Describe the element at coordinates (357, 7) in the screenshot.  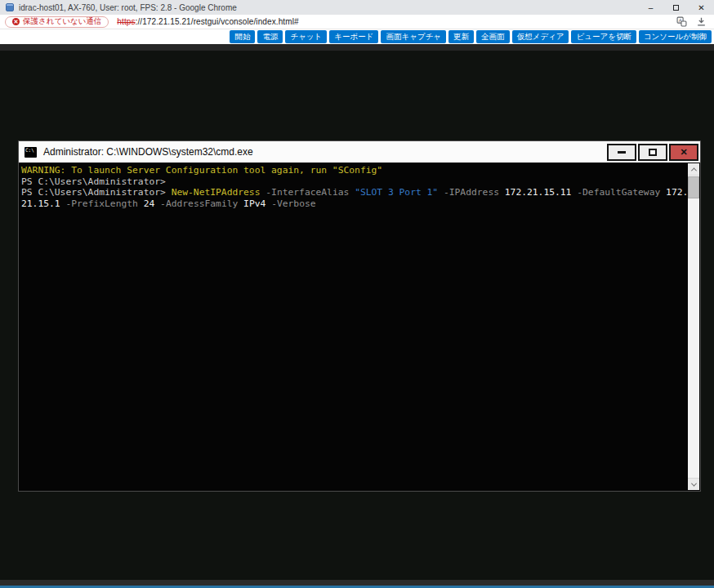
I see `chrome-titlebar: idrac-host01, AX-760, User: root, FPS: 2…` at that location.